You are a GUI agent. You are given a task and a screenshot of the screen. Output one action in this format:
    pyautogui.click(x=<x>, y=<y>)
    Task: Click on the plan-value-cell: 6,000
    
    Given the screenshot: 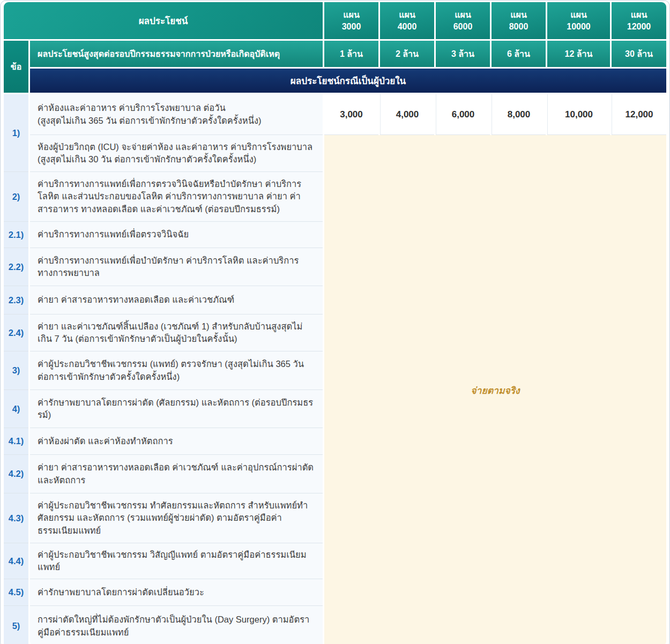 What is the action you would take?
    pyautogui.click(x=463, y=115)
    